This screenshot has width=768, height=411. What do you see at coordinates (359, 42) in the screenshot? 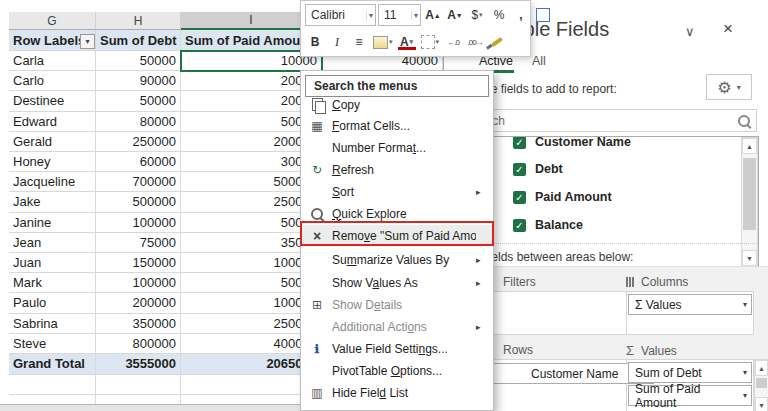
I see `center-align-button: ≡` at bounding box center [359, 42].